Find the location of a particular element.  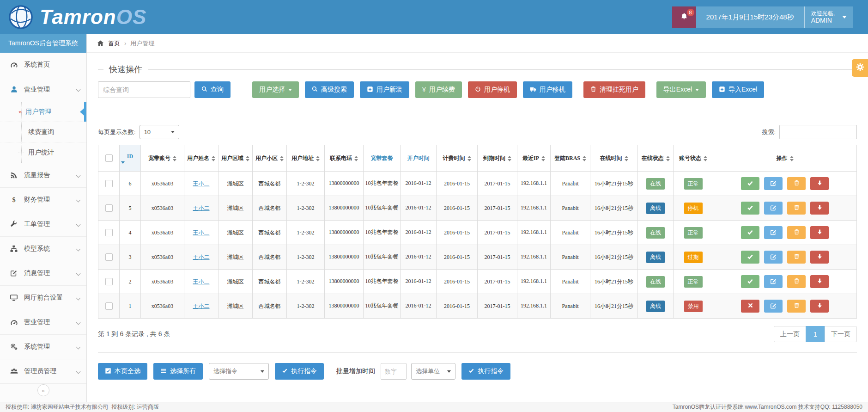

column-header-bill-date: 计费时间 is located at coordinates (457, 158).